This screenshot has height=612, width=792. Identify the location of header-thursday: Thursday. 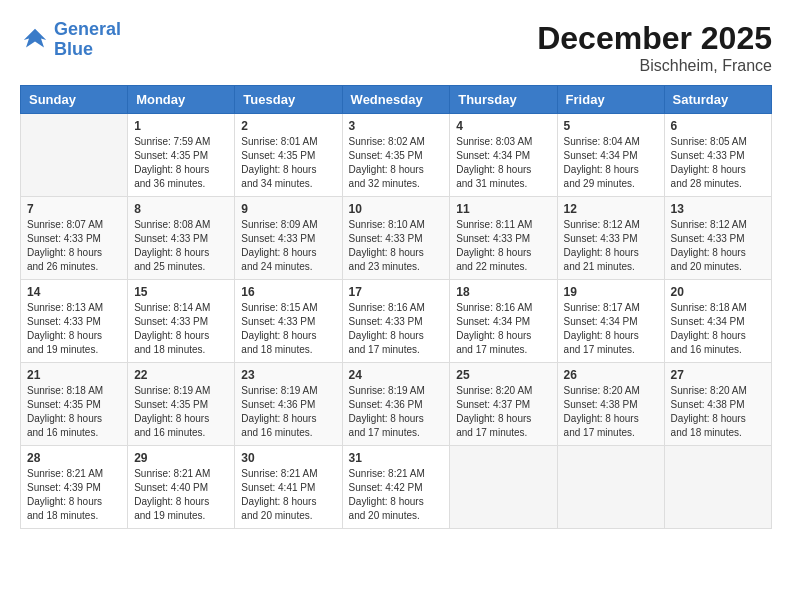
(504, 100).